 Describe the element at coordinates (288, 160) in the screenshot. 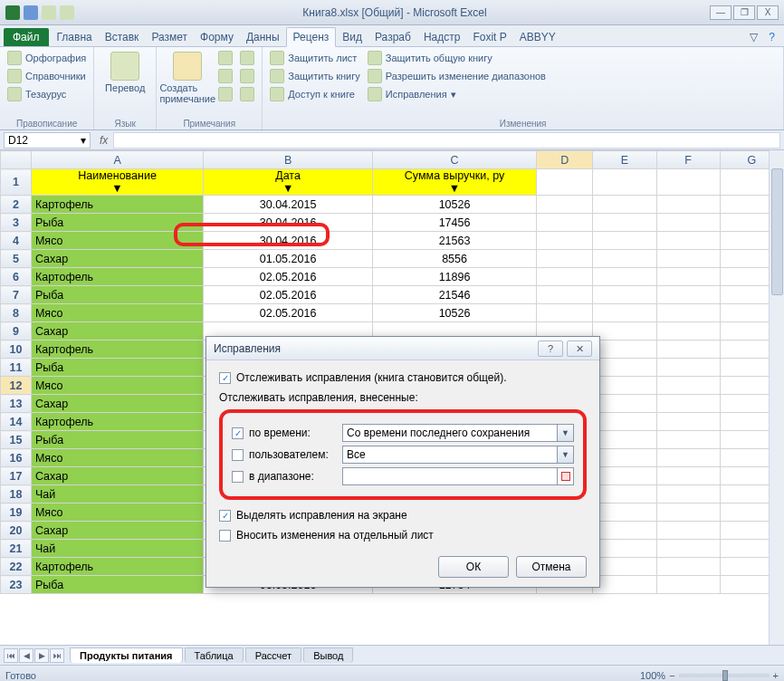

I see `column-header: B` at that location.